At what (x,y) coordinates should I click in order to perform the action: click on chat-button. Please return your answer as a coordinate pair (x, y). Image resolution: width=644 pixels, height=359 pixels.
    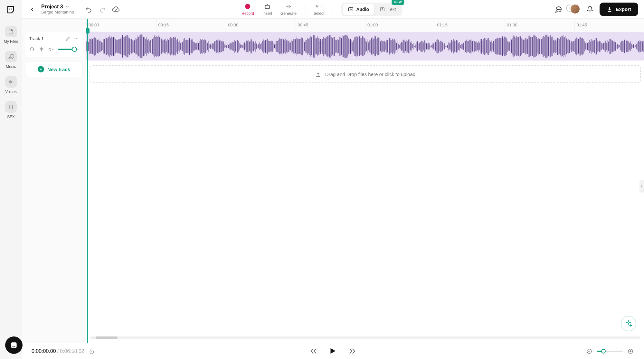
    Looking at the image, I should click on (558, 9).